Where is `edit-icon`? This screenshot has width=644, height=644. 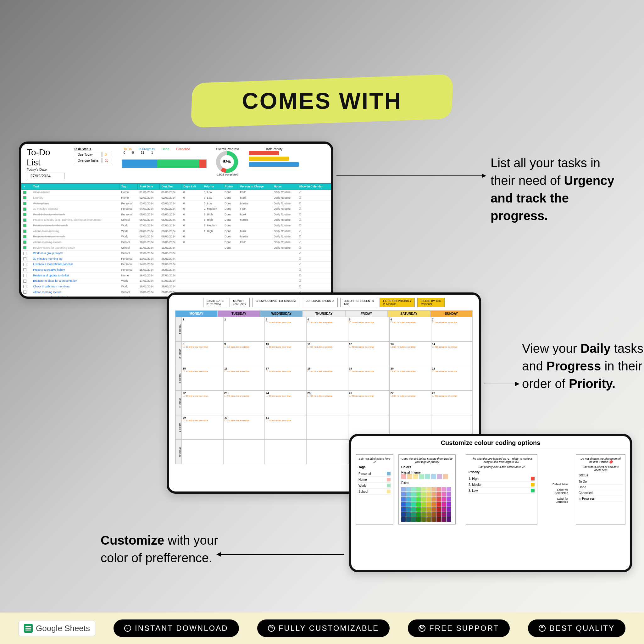
edit-icon is located at coordinates (271, 628).